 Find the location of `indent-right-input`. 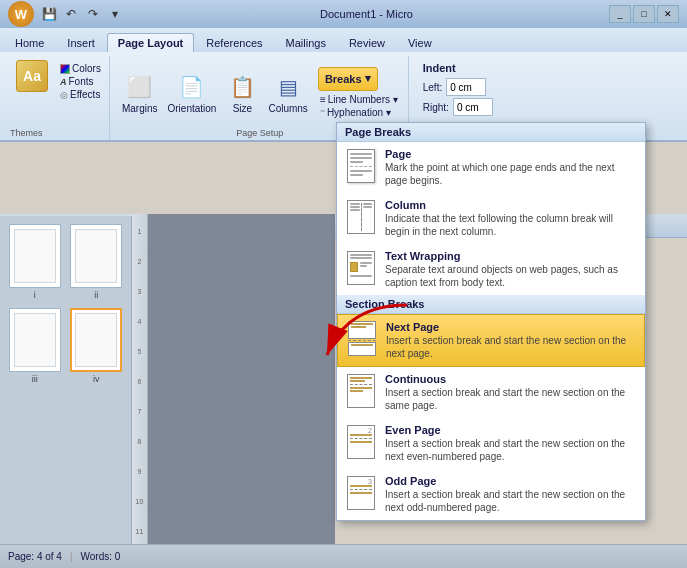

indent-right-input is located at coordinates (473, 107).